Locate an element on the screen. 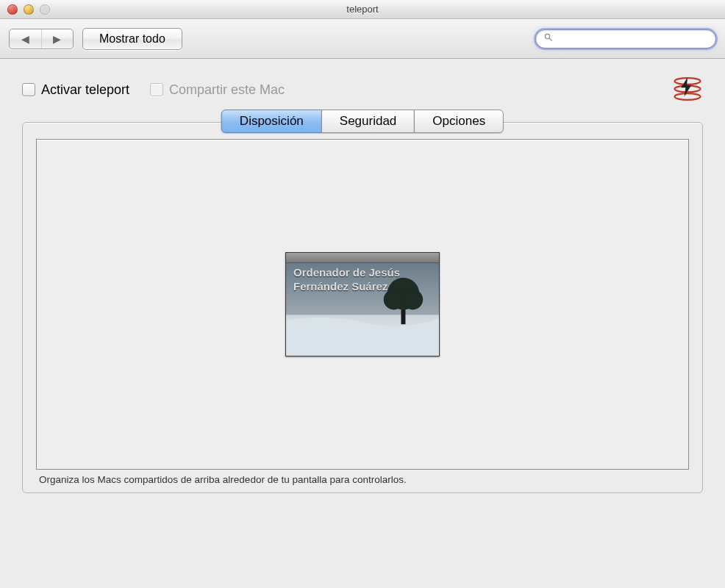 This screenshot has height=588, width=725. activate-teleport-checkbox: Activar teleport is located at coordinates (76, 90).